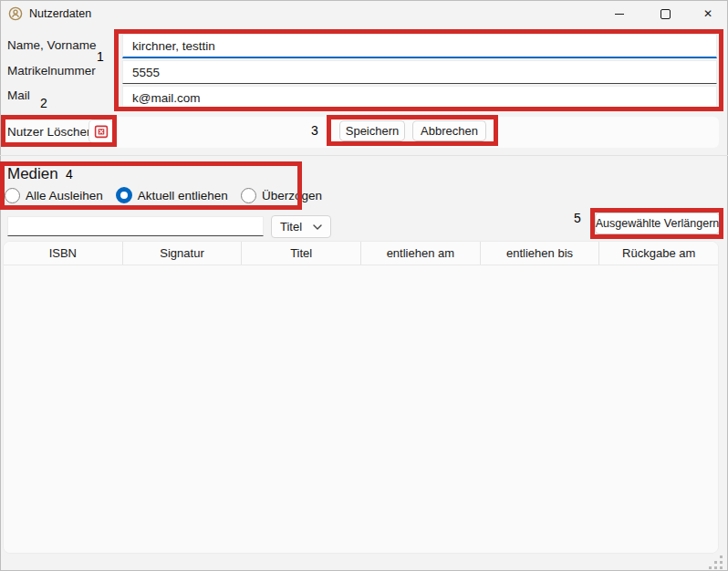 The image size is (728, 571). I want to click on radio-alle-ausleihen: Alle Ausleihen, so click(54, 195).